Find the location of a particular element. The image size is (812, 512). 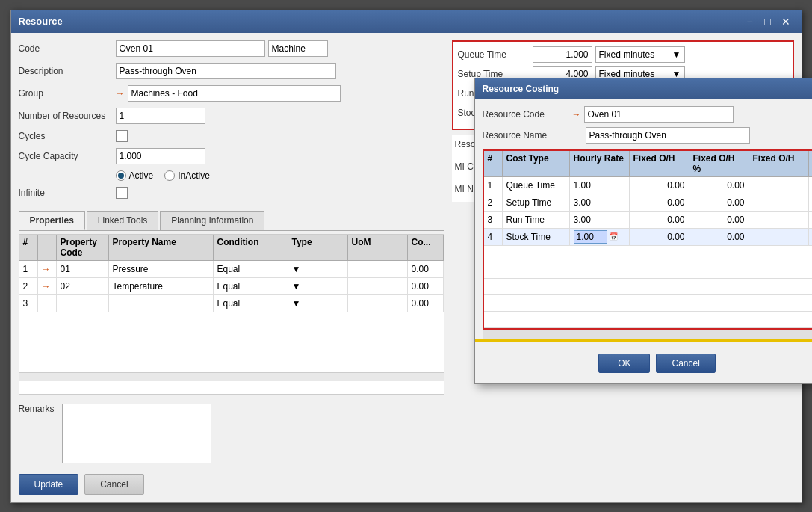

costing-table-row: 1 Queue Time 1.00 0.00 0.00 is located at coordinates (648, 185).